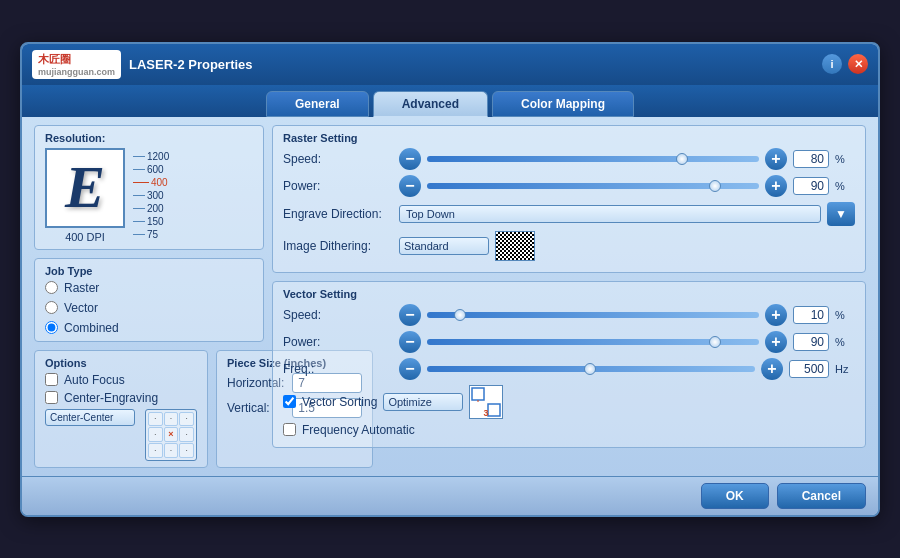 The width and height of the screenshot is (900, 558). What do you see at coordinates (776, 186) in the screenshot?
I see `raster-power-plus: +` at bounding box center [776, 186].